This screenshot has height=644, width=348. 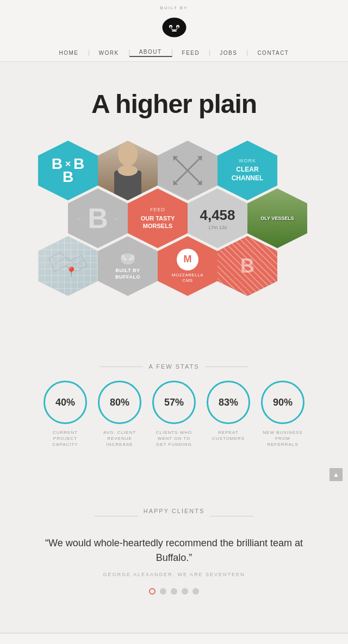 I want to click on stat-ring-0: 40%, so click(x=65, y=402).